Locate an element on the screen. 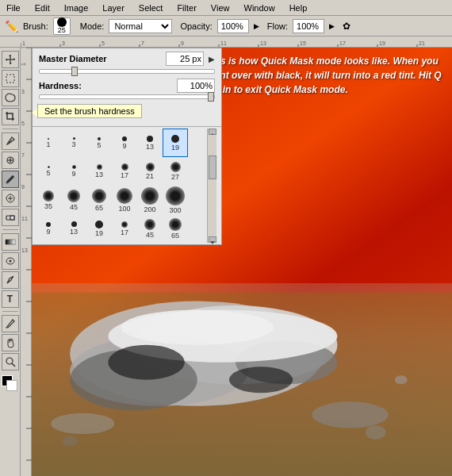  brush-tool-icon: ✏️ is located at coordinates (11, 26).